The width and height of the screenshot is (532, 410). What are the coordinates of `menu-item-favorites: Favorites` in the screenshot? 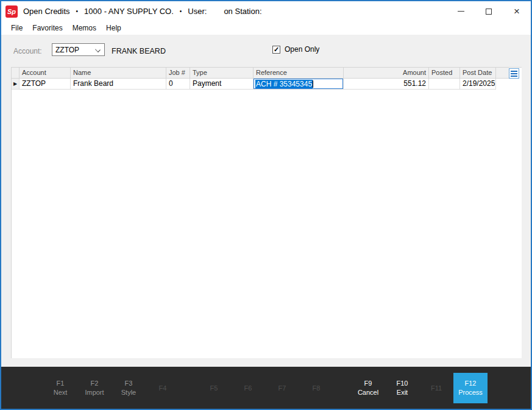 It's located at (48, 28).